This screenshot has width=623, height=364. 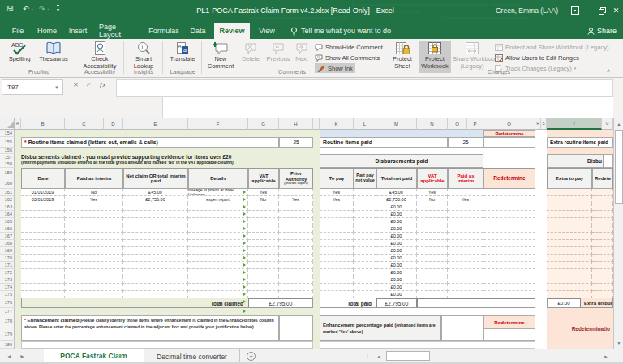 What do you see at coordinates (94, 357) in the screenshot?
I see `sheet-tab-poca-fastrak-claim: POCA Fastrak Claim` at bounding box center [94, 357].